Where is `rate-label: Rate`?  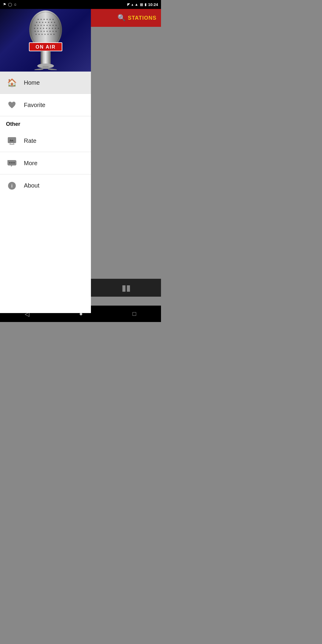 rate-label: Rate is located at coordinates (30, 141).